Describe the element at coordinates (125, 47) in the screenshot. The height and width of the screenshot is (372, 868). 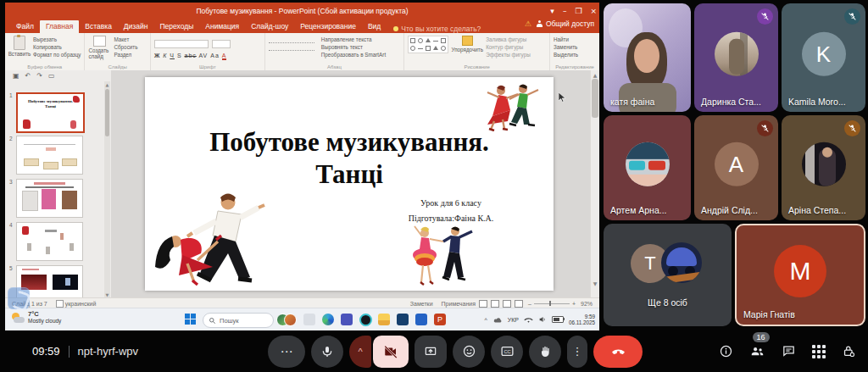
I see `reset-button: Сбросить` at that location.